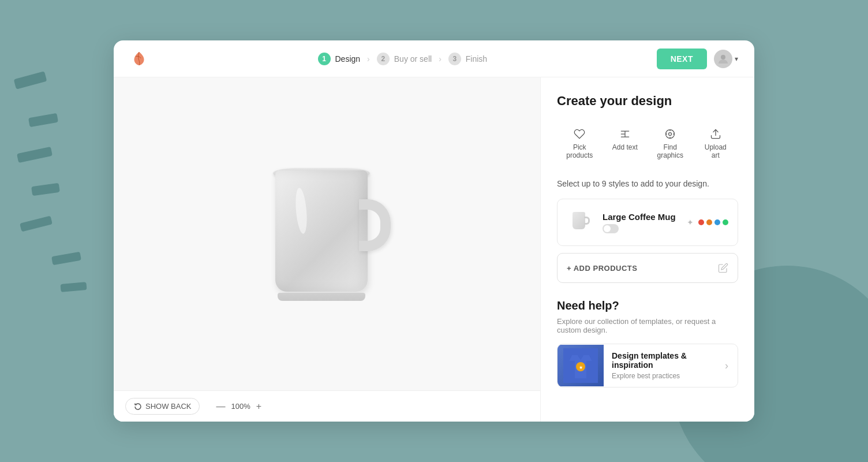 This screenshot has width=868, height=462. I want to click on step-buy-sell: 2 Buy or sell, so click(404, 59).